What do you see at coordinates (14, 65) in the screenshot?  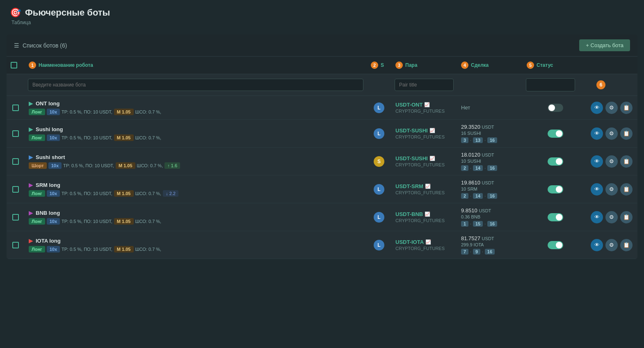 I see `select-all-checkbox` at bounding box center [14, 65].